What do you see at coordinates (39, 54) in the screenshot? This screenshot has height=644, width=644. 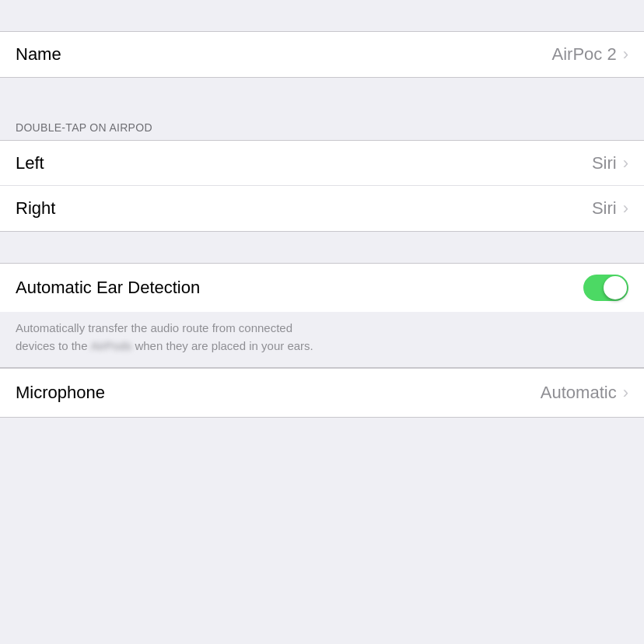 I see `name-label: Name` at bounding box center [39, 54].